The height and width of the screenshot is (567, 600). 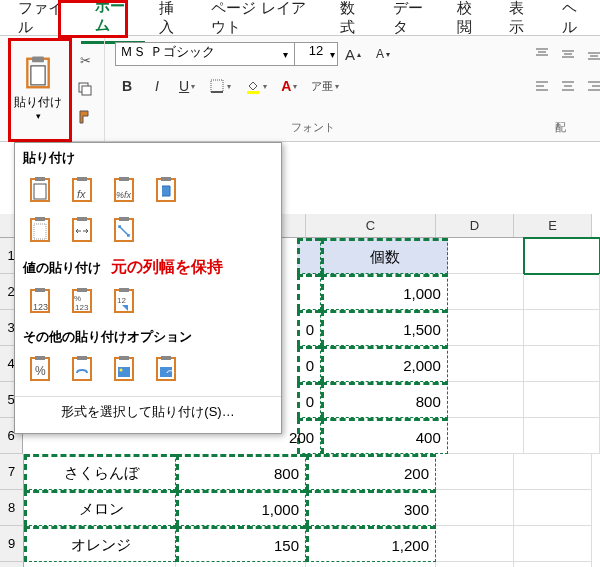 What do you see at coordinates (41, 191) in the screenshot?
I see `paste-option-all` at bounding box center [41, 191].